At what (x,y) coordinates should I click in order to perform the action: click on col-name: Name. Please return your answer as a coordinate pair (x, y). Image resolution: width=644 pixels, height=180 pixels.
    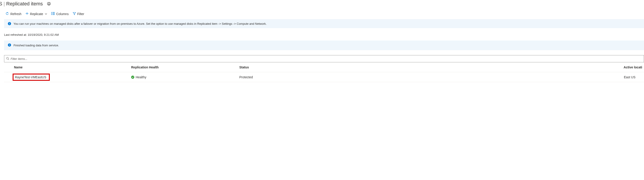
    Looking at the image, I should click on (72, 67).